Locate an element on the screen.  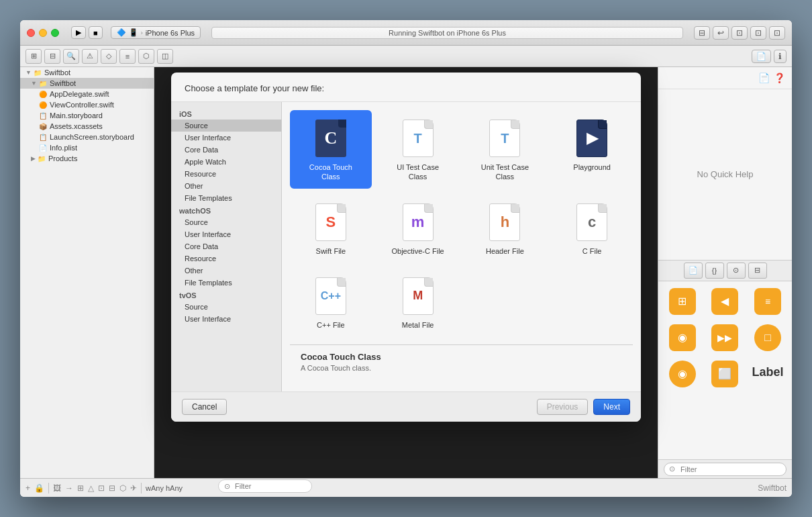
next-button: Next is located at coordinates (612, 407).